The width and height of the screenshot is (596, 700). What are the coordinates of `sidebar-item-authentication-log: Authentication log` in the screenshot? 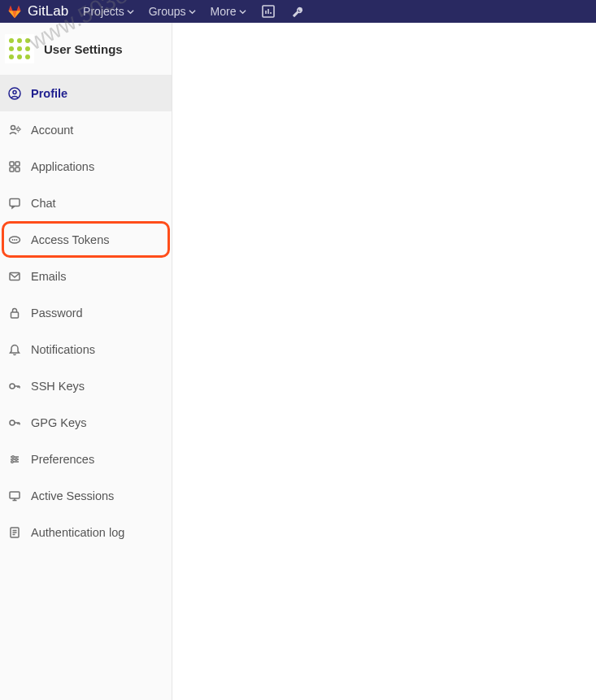 It's located at (86, 532).